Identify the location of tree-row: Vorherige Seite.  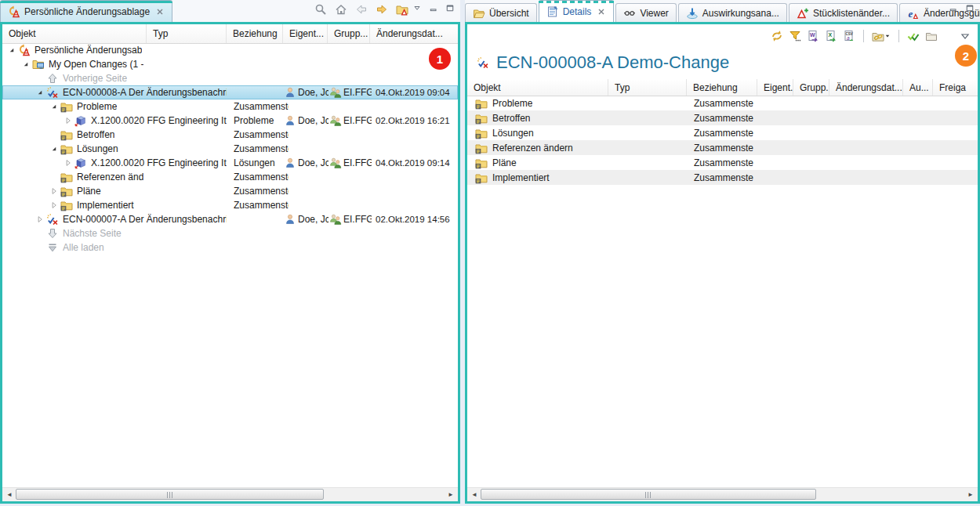
(230, 78).